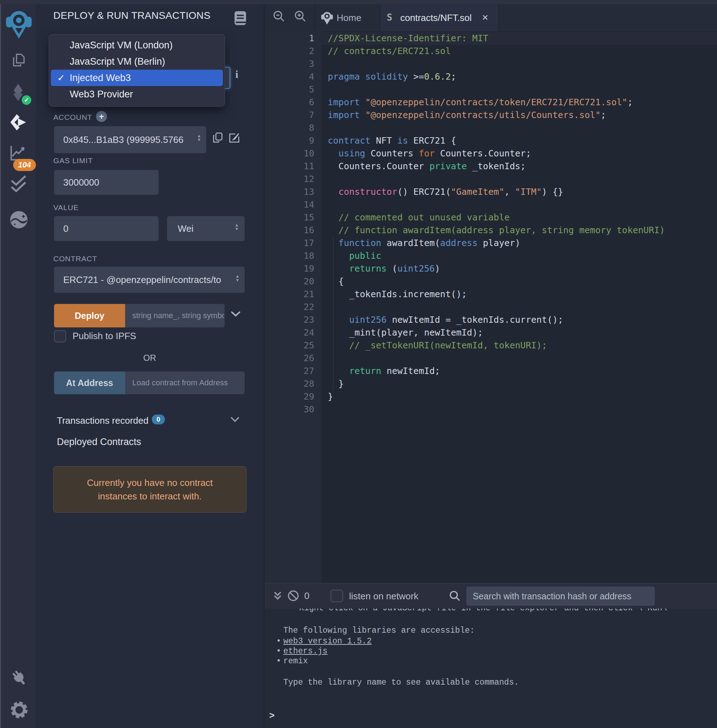 The image size is (717, 728). What do you see at coordinates (106, 182) in the screenshot?
I see `gas-limit-input` at bounding box center [106, 182].